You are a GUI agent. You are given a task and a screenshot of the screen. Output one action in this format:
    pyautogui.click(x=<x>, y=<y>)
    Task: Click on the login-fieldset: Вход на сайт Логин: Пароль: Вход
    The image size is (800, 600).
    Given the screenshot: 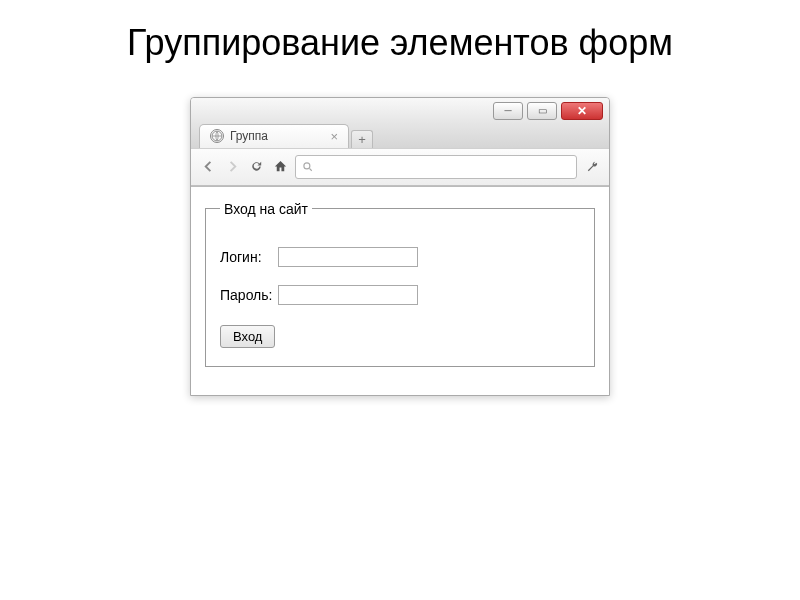 What is the action you would take?
    pyautogui.click(x=400, y=284)
    